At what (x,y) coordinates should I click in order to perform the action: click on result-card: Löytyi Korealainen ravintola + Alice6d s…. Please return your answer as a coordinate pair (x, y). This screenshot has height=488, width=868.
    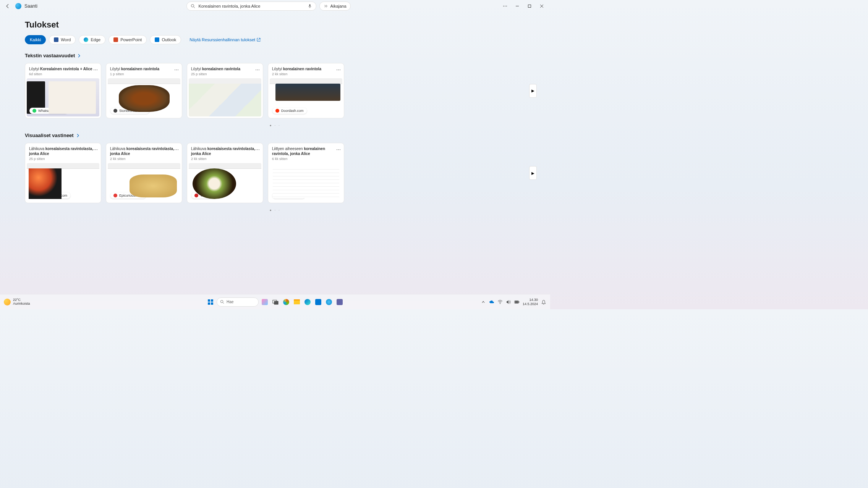
    Looking at the image, I should click on (63, 91).